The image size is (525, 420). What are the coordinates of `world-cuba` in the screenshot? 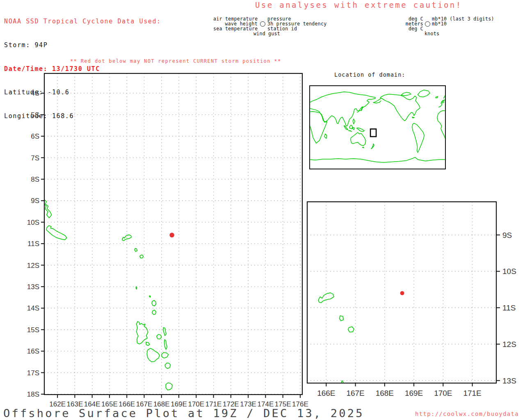 It's located at (413, 117).